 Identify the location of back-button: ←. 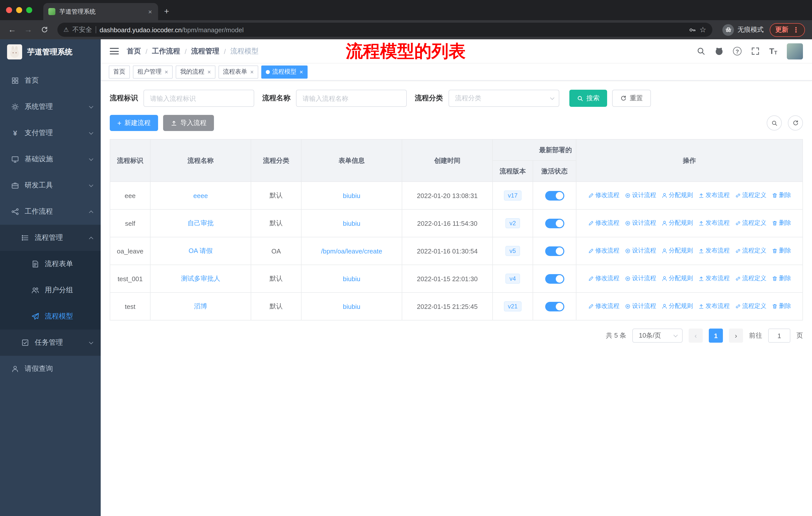
(12, 30).